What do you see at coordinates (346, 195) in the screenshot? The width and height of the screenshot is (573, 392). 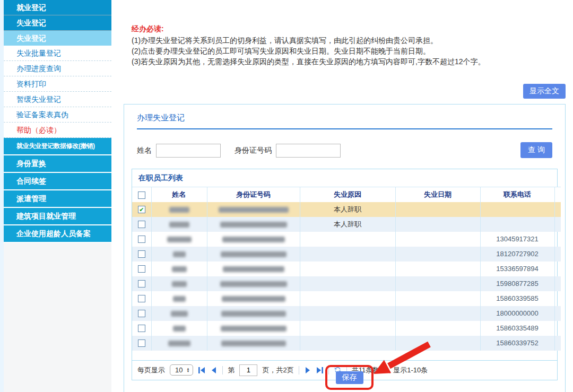 I see `table-header-row: 姓名 身份证号码 失业原因 失业日期 联系电话` at bounding box center [346, 195].